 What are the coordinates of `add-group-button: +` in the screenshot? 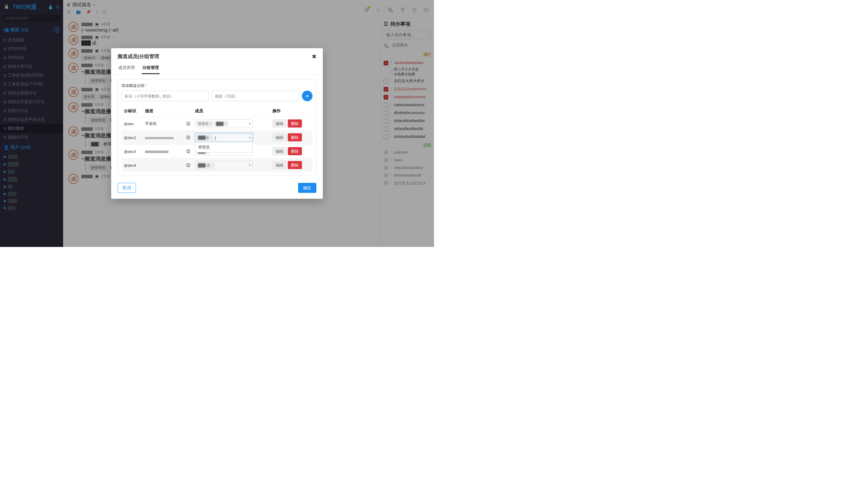 It's located at (307, 96).